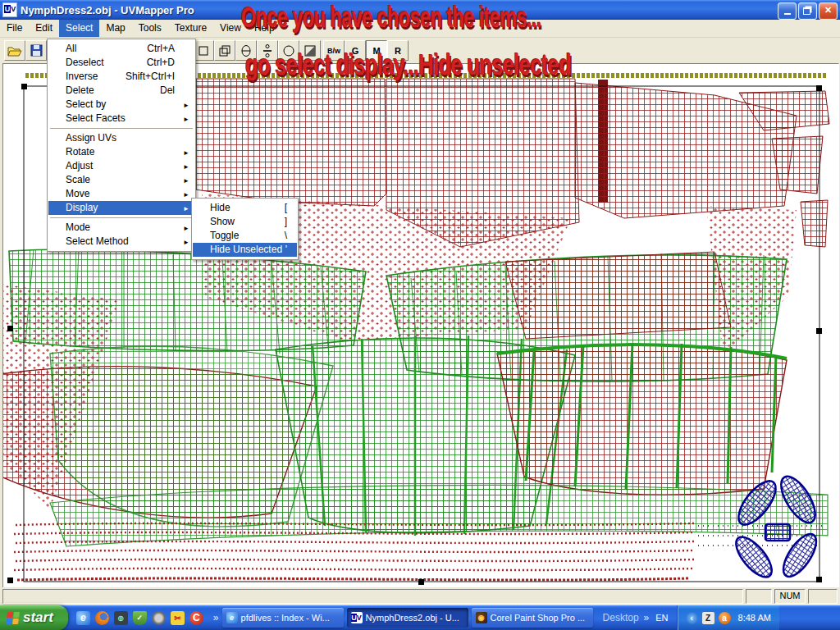  What do you see at coordinates (121, 194) in the screenshot?
I see `menuitem-move: Move►` at bounding box center [121, 194].